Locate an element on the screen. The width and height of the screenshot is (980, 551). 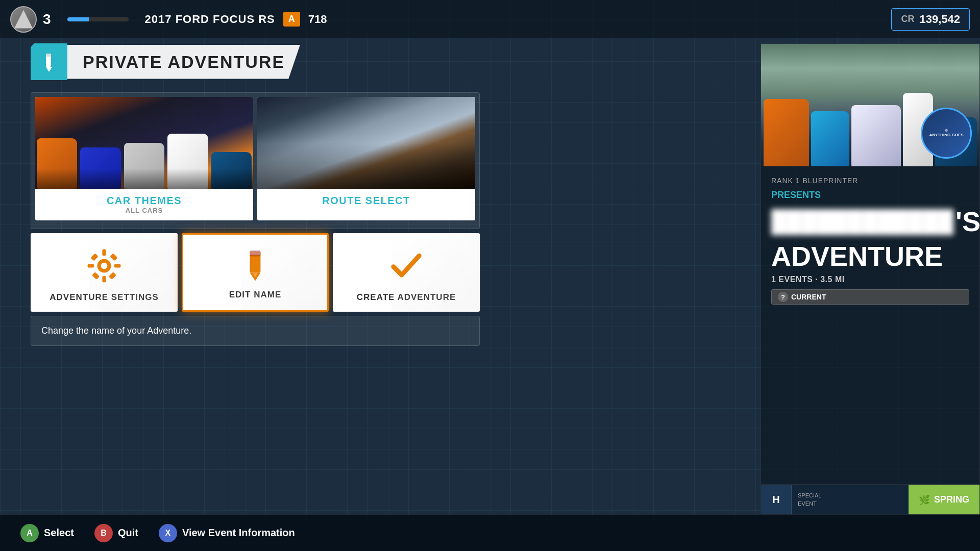
pencil-title-icon is located at coordinates (49, 62).